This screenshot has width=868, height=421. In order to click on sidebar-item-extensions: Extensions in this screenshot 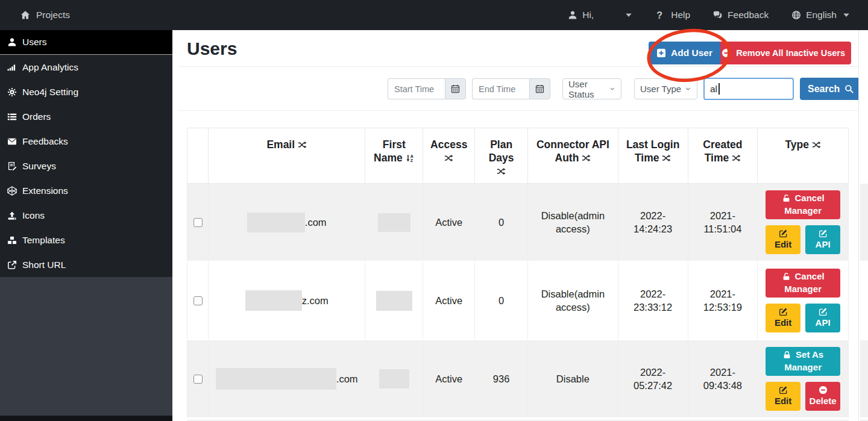, I will do `click(86, 190)`.